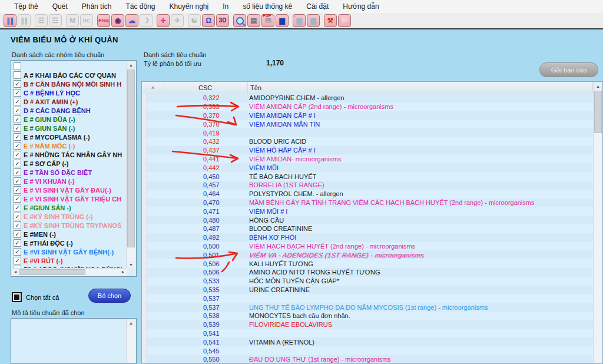  What do you see at coordinates (367, 264) in the screenshot?
I see `table-row: 0,506KALI HUYẾT TƯƠNG` at bounding box center [367, 264].